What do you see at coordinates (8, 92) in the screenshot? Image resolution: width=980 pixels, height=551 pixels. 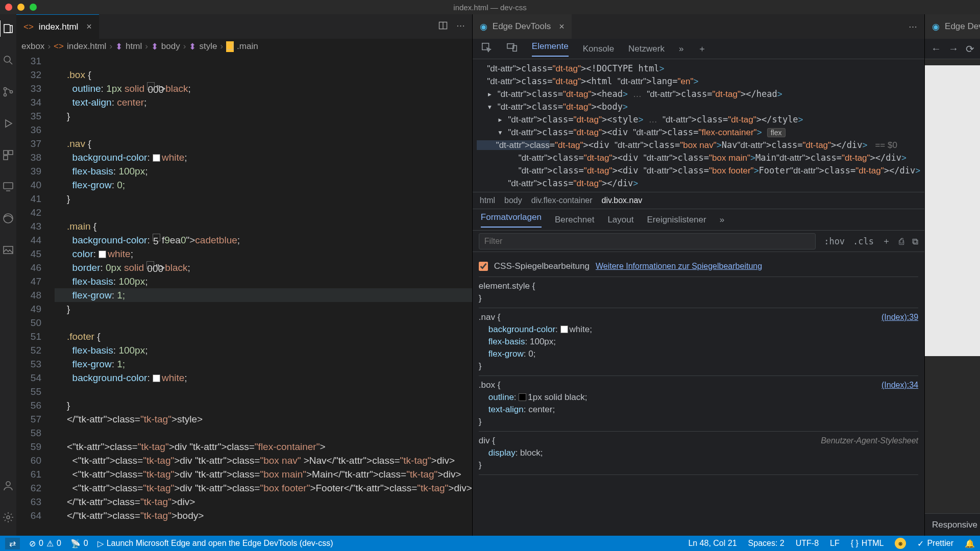 I see `source-control-icon` at bounding box center [8, 92].